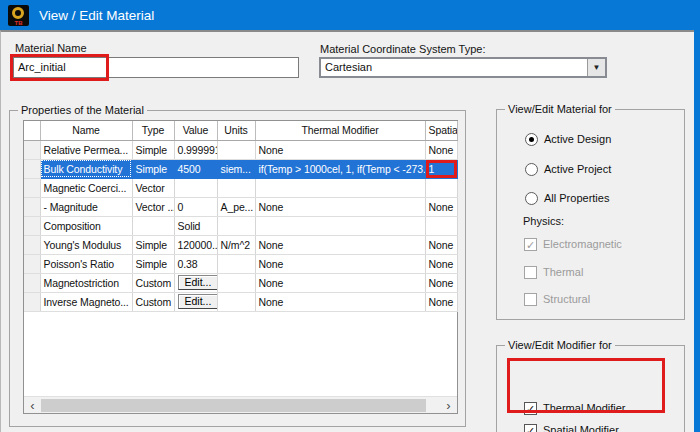 This screenshot has width=700, height=432. What do you see at coordinates (236, 244) in the screenshot?
I see `cell-units: N/m^2` at bounding box center [236, 244].